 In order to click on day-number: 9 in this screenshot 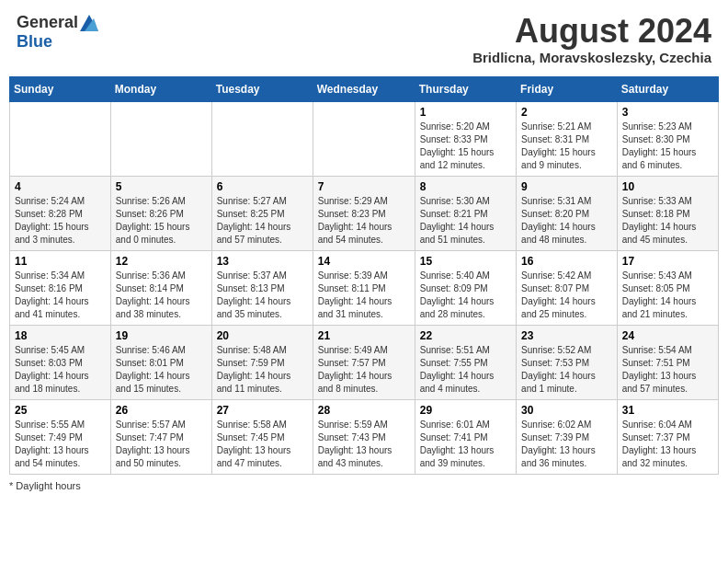, I will do `click(566, 187)`.